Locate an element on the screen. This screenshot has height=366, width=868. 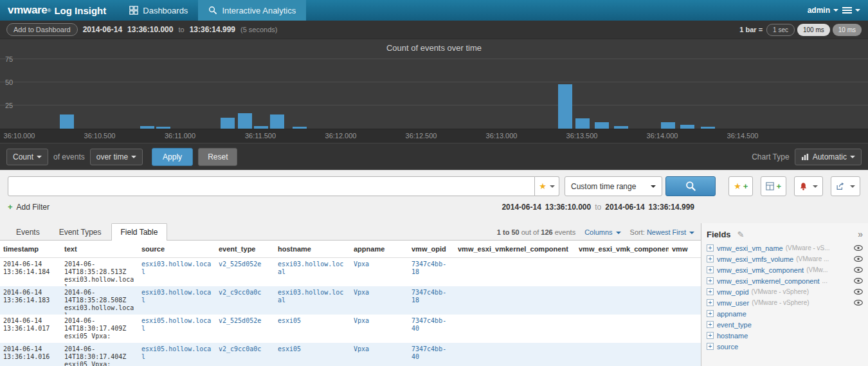
tab-events: Events is located at coordinates (28, 232).